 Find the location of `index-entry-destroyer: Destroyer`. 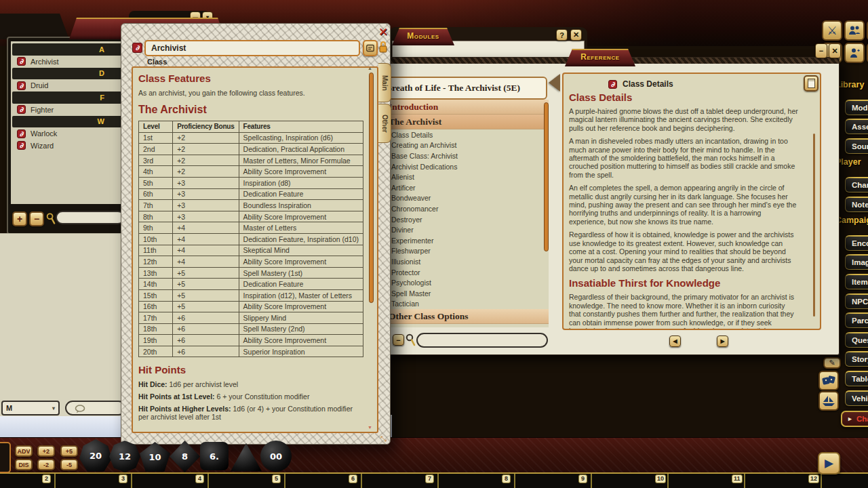

index-entry-destroyer: Destroyer is located at coordinates (465, 220).